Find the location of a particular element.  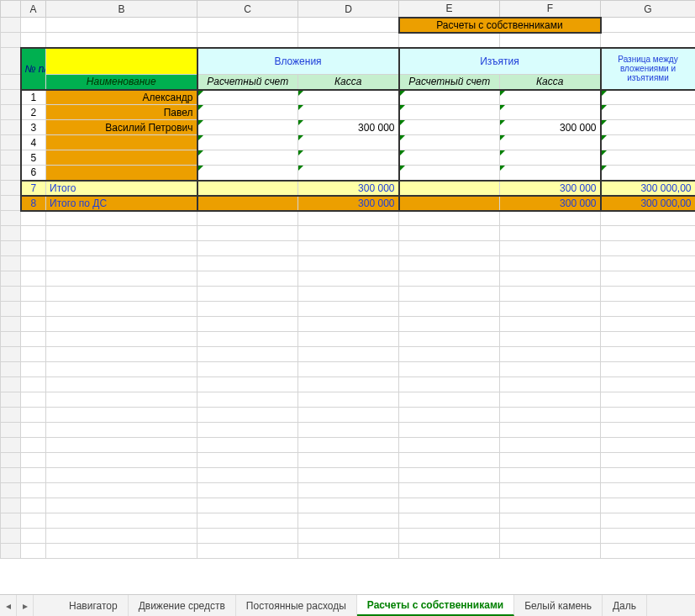

col-header: C is located at coordinates (248, 9).